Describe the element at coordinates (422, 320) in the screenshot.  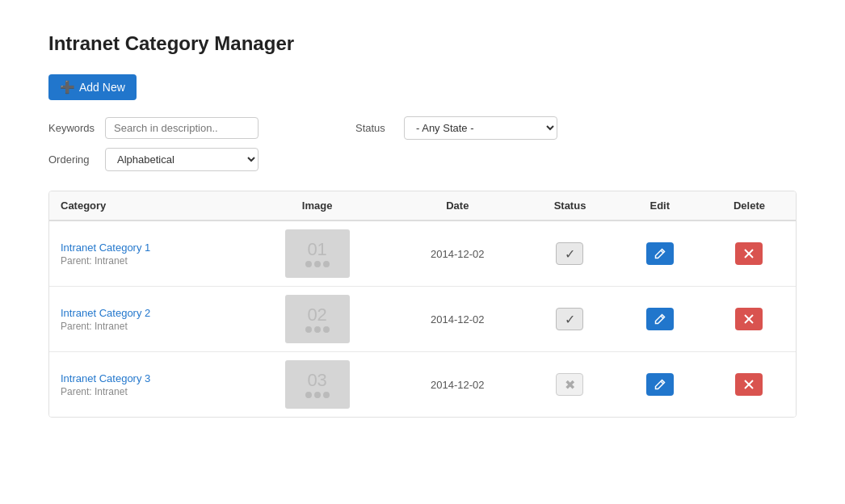
I see `table-row: Intranet Category 2 Parent: Intranet 02 …` at that location.